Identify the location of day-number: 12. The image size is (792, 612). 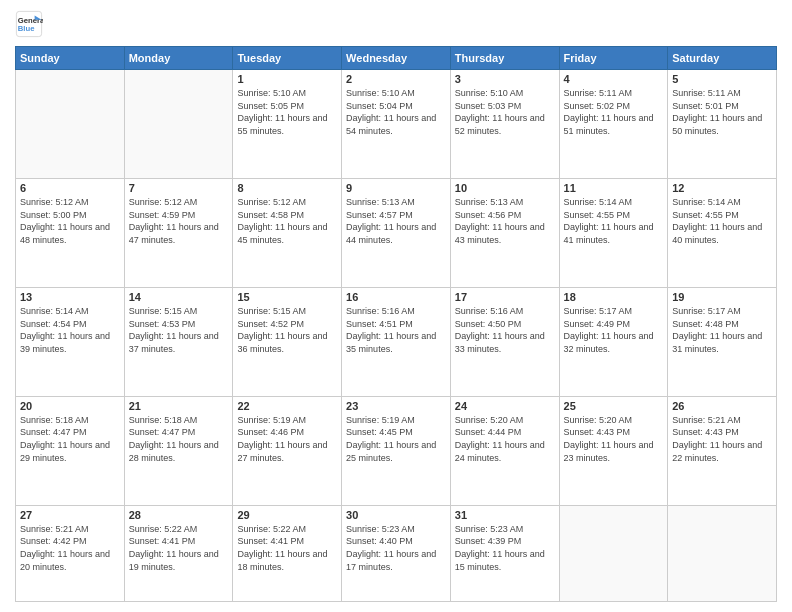
(722, 188).